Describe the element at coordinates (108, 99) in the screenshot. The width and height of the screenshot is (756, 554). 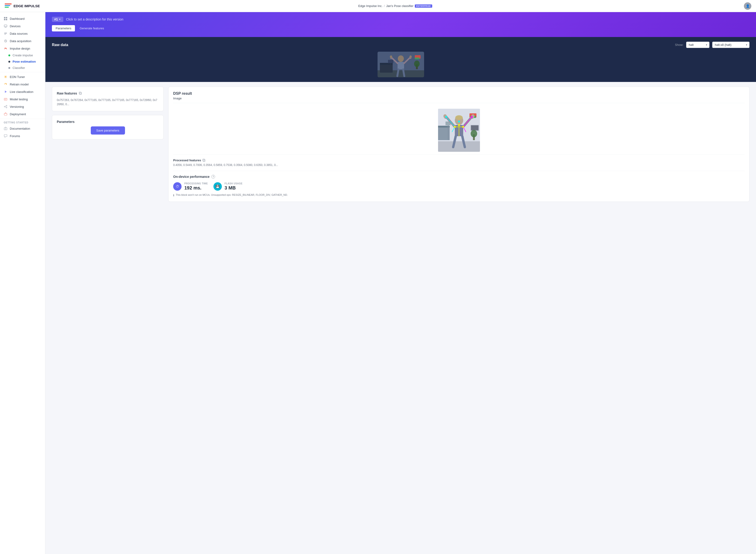
I see `raw-features-card: Raw features 0x757263, 0x767264, 0x77716…` at that location.